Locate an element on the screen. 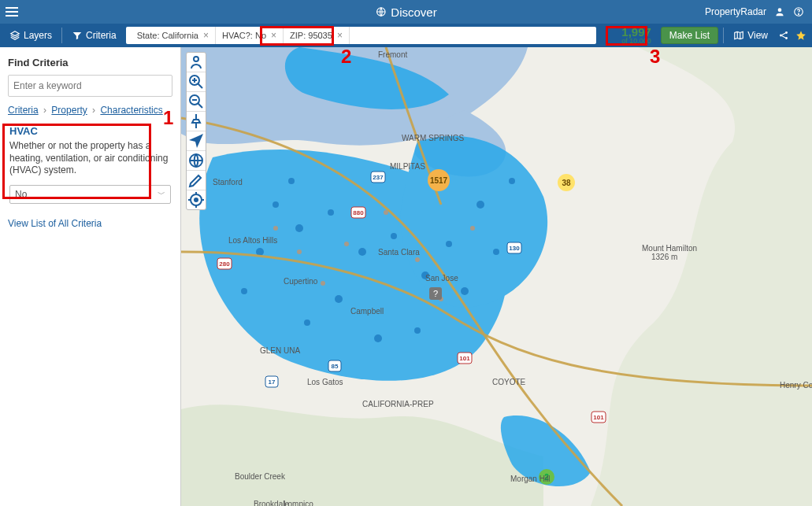 This screenshot has height=506, width=812. result-count: 1,997 of 10,000 is located at coordinates (628, 35).